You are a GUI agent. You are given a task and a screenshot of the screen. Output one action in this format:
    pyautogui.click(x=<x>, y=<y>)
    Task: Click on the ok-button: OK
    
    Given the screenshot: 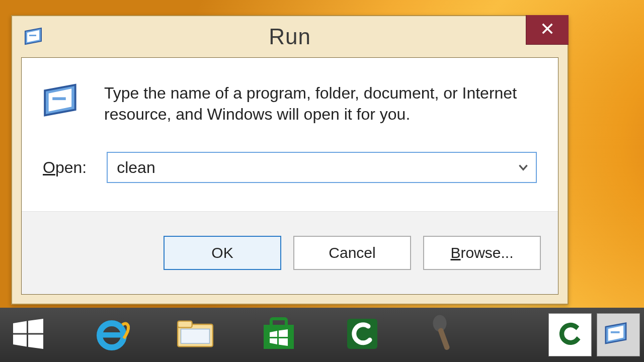 What is the action you would take?
    pyautogui.click(x=222, y=253)
    